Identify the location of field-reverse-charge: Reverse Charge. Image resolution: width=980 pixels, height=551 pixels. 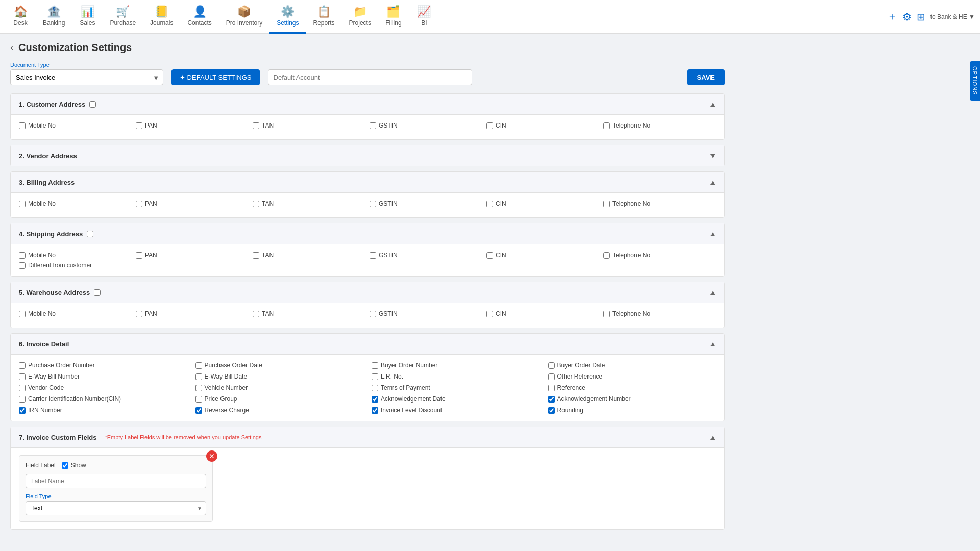
(280, 410).